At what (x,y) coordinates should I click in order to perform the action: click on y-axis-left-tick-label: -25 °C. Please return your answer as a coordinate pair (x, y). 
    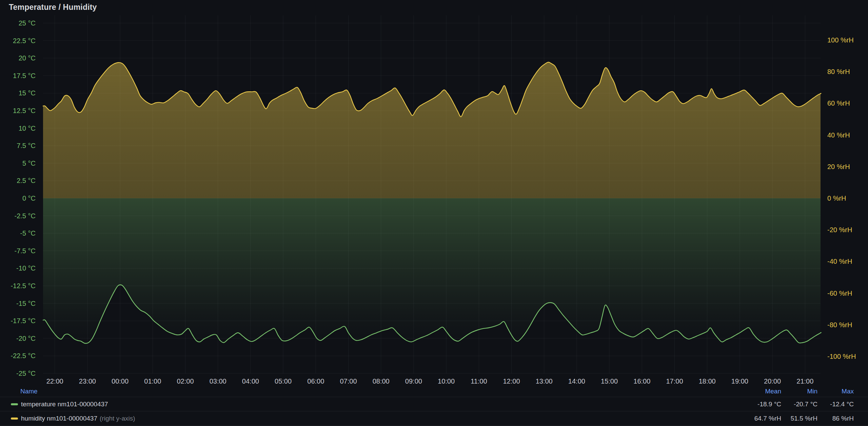
    Looking at the image, I should click on (26, 373).